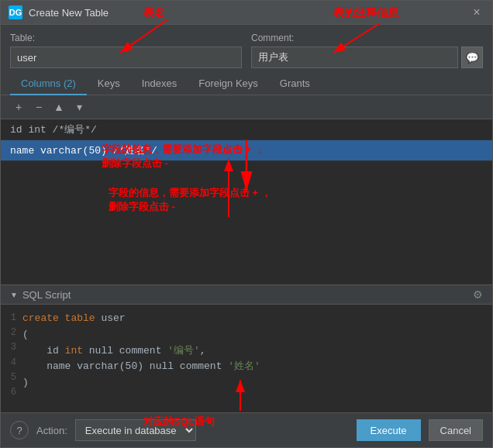 The width and height of the screenshot is (493, 448). I want to click on comment-input, so click(355, 57).